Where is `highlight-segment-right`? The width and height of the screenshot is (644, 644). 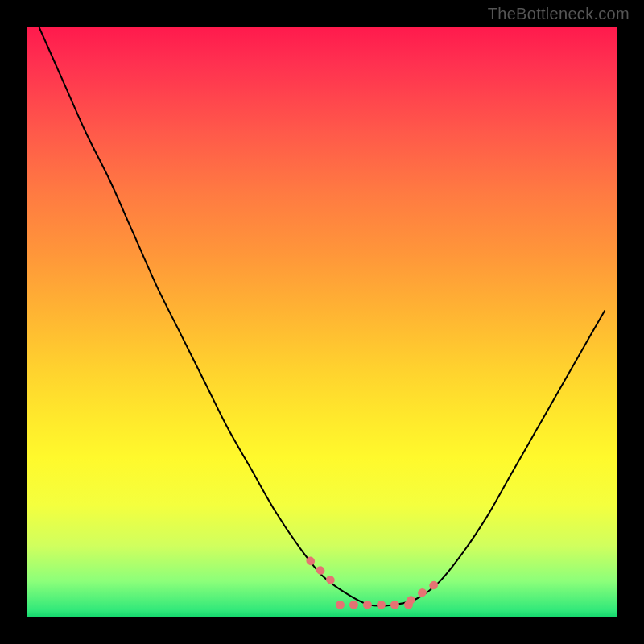
highlight-segment-right is located at coordinates (425, 591).